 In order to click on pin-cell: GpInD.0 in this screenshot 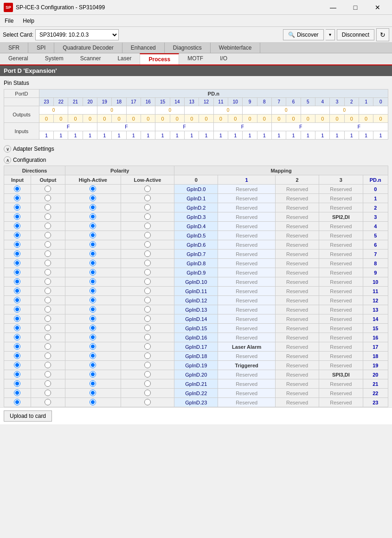, I will do `click(196, 189)`.